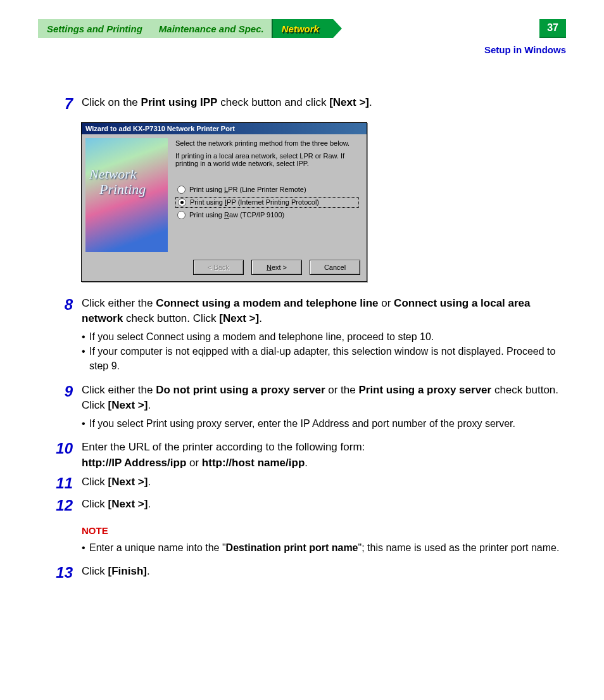 This screenshot has height=700, width=604. What do you see at coordinates (302, 104) in the screenshot?
I see `step-7: 7 Click on the Print using IPP check but…` at bounding box center [302, 104].